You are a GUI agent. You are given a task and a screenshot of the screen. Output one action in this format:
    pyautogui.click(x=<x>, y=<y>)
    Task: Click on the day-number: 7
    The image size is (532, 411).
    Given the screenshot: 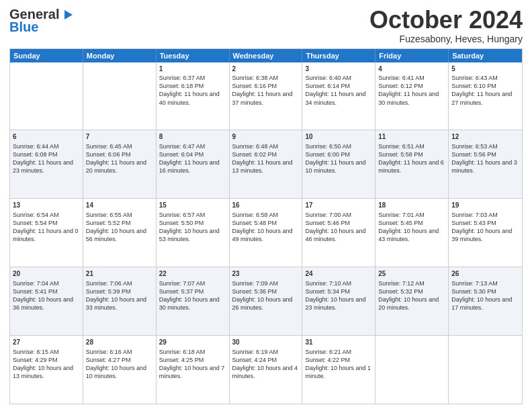 What is the action you would take?
    pyautogui.click(x=120, y=137)
    